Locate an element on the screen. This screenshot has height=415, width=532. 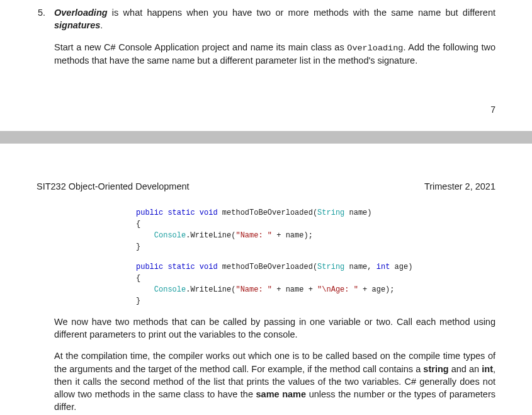
text: age) is located at coordinates (401, 267).